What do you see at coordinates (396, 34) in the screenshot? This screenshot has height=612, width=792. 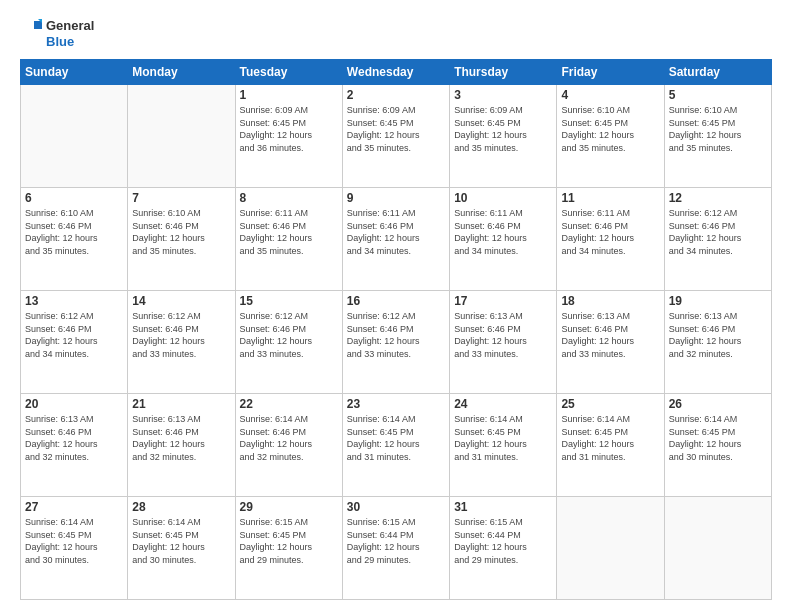 I see `header: General Blue` at bounding box center [396, 34].